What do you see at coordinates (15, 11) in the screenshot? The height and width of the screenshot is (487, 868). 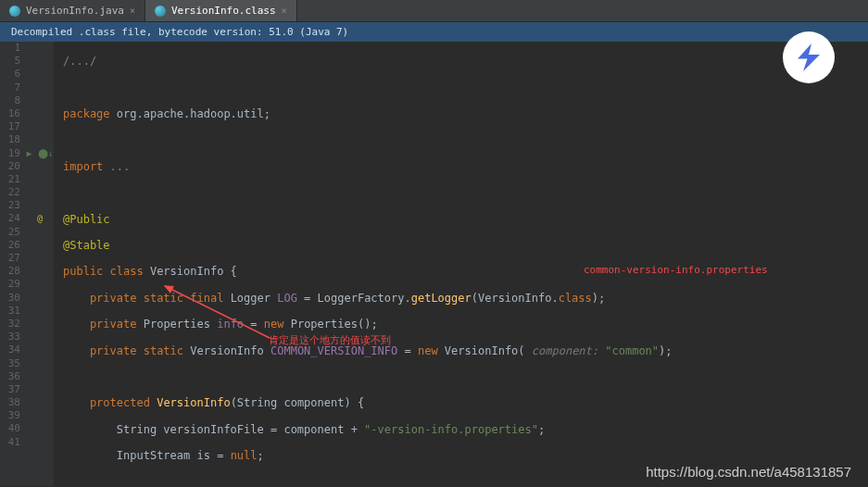 I see `java-file-icon` at bounding box center [15, 11].